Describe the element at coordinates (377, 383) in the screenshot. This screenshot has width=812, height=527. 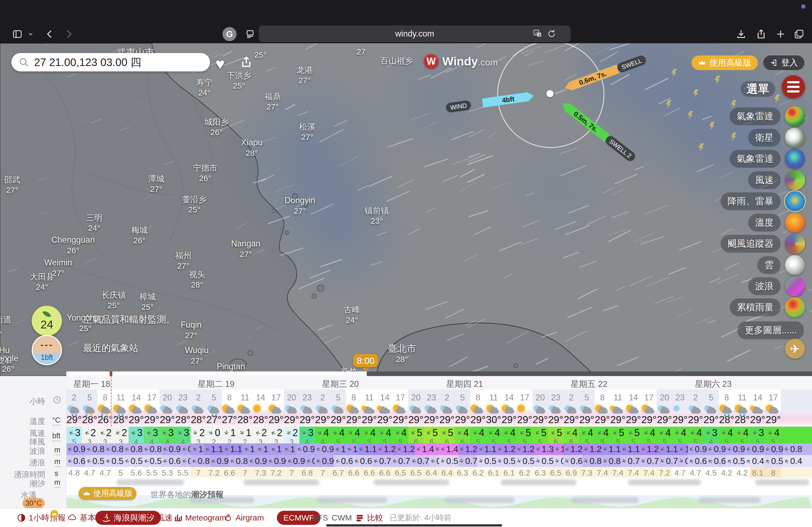
I see `day-header: 星期三 20` at that location.